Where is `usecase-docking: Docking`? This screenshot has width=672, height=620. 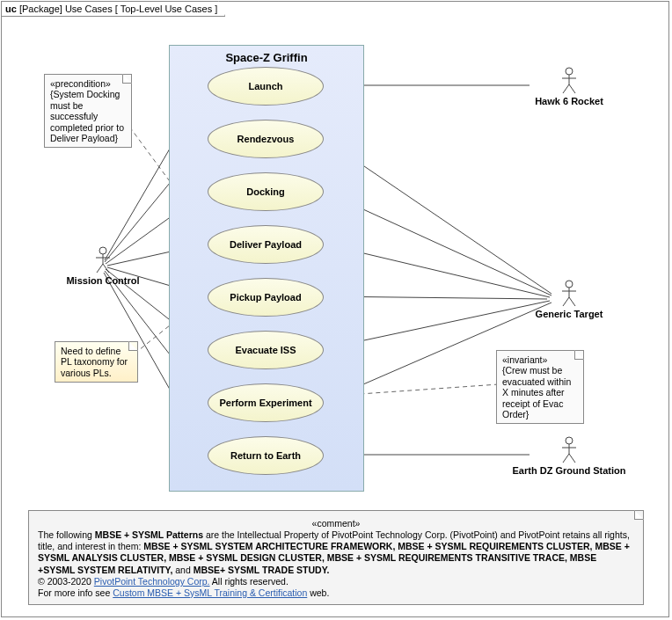 usecase-docking: Docking is located at coordinates (266, 192).